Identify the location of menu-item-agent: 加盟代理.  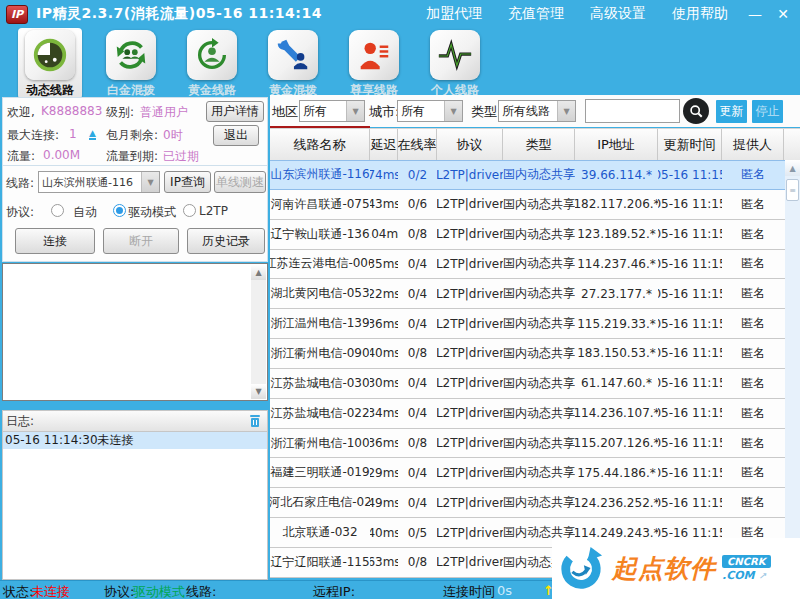
(454, 14).